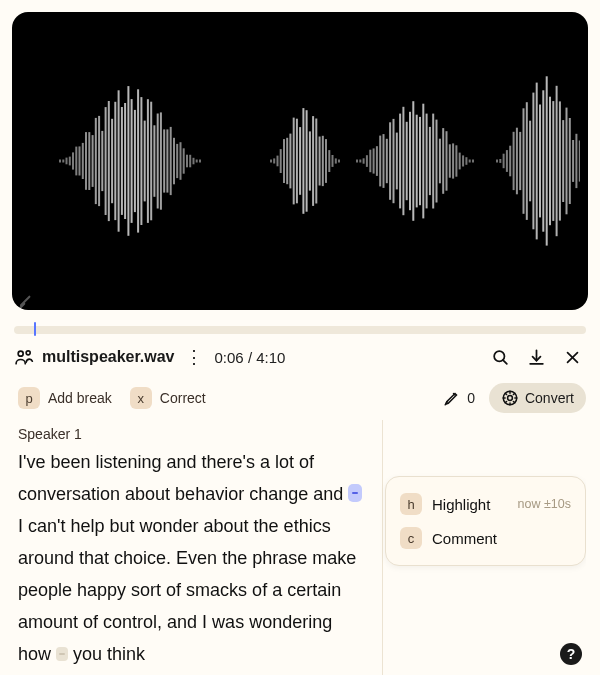 Image resolution: width=600 pixels, height=675 pixels. Describe the element at coordinates (106, 654) in the screenshot. I see `transcript-seg-3: you think` at that location.